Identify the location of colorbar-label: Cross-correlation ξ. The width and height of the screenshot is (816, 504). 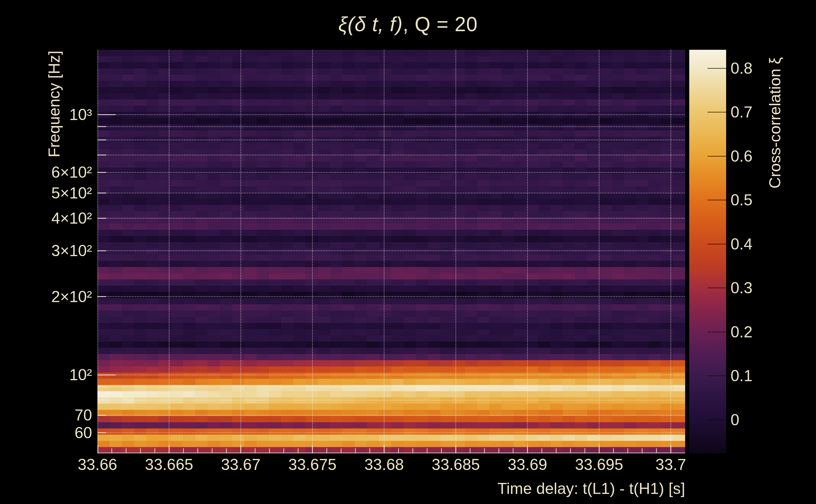
(775, 123).